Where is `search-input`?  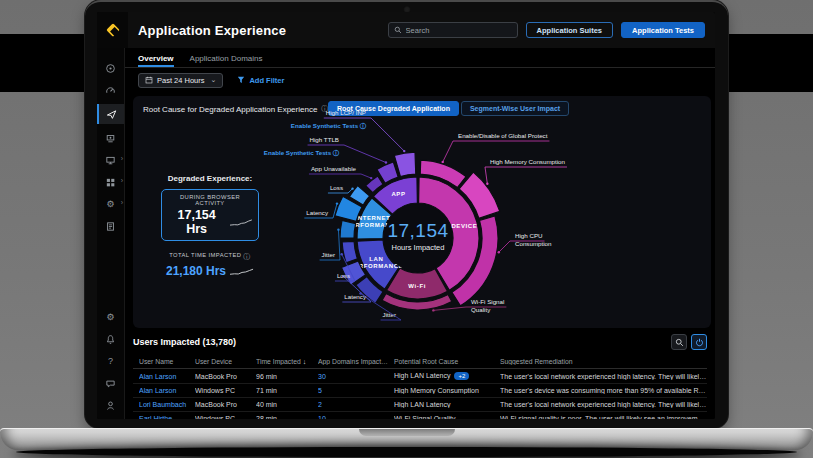
search-input is located at coordinates (453, 30).